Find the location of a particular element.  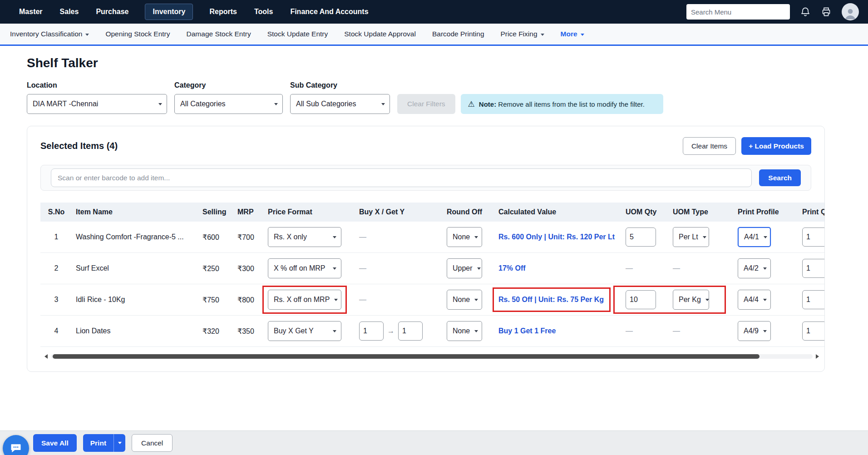

location-select: DIA MART -Chennai is located at coordinates (97, 104).